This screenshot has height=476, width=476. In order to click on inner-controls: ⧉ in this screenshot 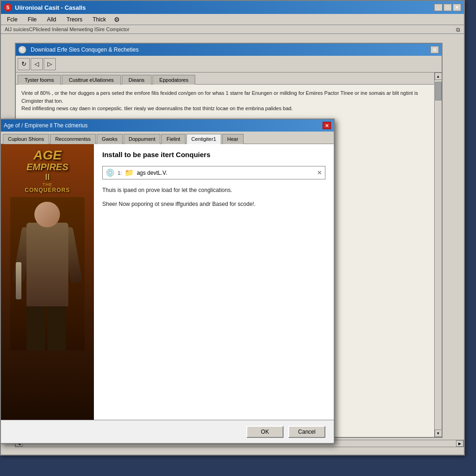, I will do `click(435, 50)`.